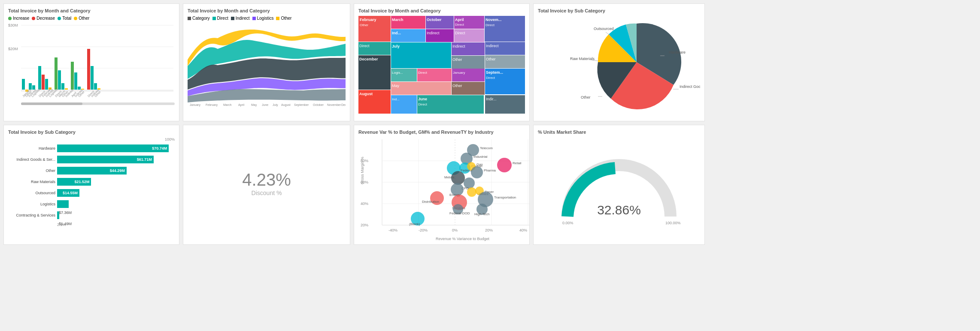 The width and height of the screenshot is (980, 331). I want to click on hbar-label-logistics: Logistics, so click(32, 204).